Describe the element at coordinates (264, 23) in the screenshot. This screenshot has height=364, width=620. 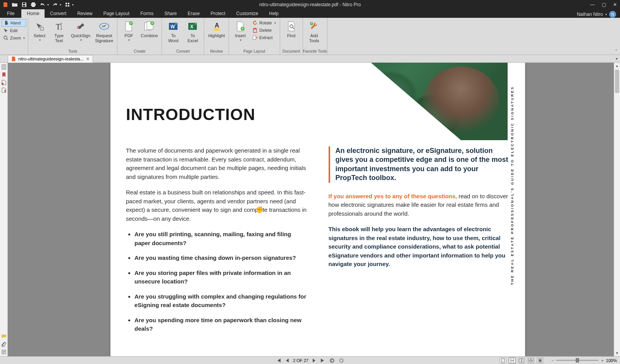
I see `rotate-button: Rotate` at that location.